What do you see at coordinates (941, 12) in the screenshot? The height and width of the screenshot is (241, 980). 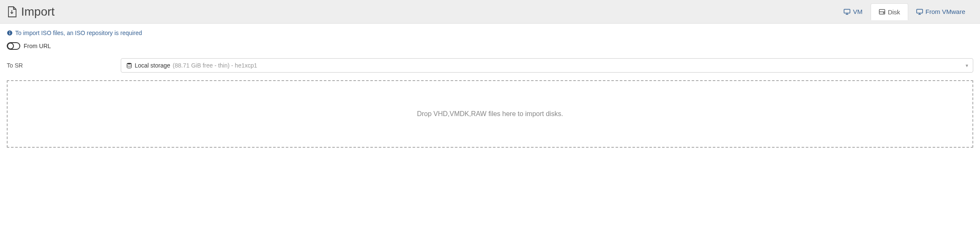 I see `tab-vmware: From VMware` at bounding box center [941, 12].